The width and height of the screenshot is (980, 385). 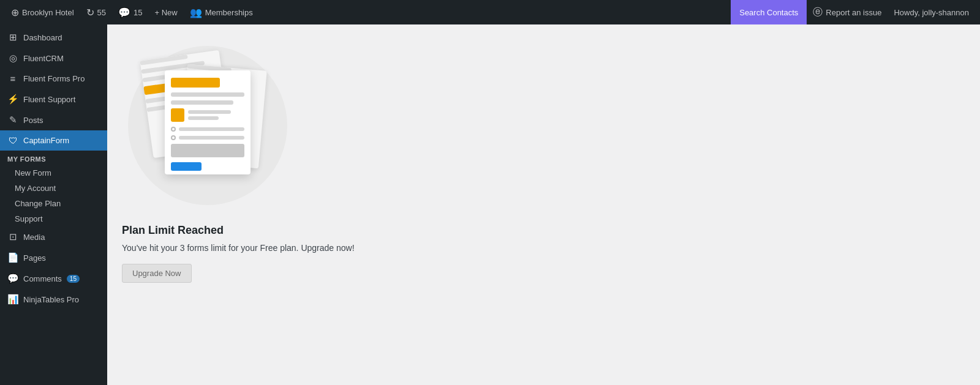 I want to click on sidebar-item-ninjatables: 📊 NinjaTables Pro, so click(x=54, y=299).